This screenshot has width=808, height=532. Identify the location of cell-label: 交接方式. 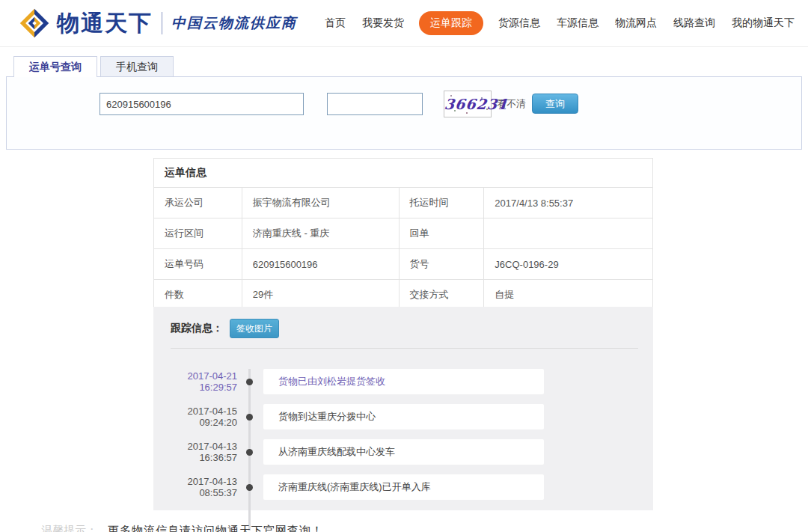
(441, 295).